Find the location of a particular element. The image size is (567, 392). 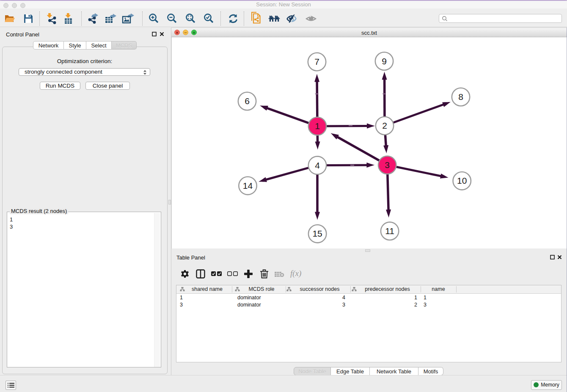

svg-text: 9 is located at coordinates (384, 61).